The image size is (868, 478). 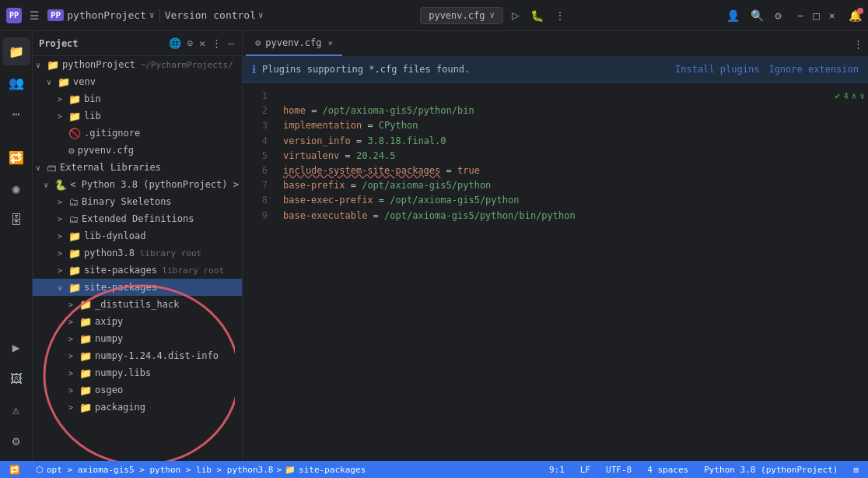 I want to click on minimize-button: −, so click(x=800, y=16).